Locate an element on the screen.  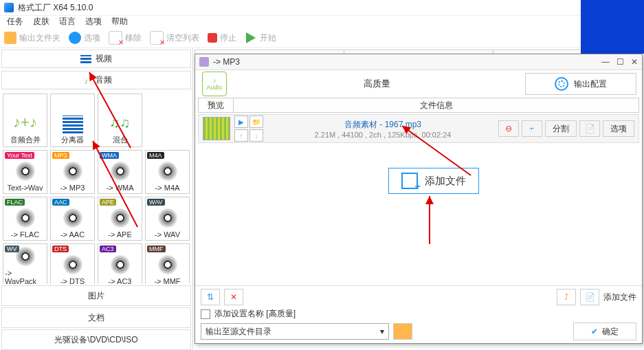
format-wavpack: WV -> WavPack is located at coordinates (25, 264).